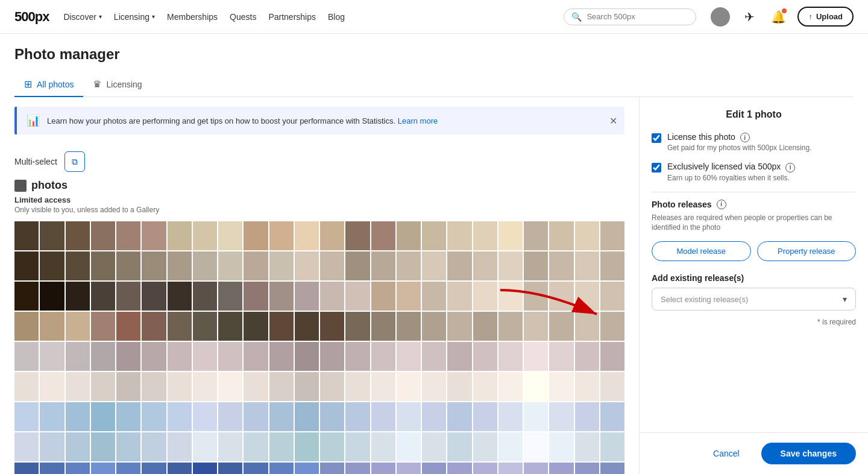 This screenshot has height=474, width=868. Describe the element at coordinates (702, 251) in the screenshot. I see `model-release-button: Model release` at that location.